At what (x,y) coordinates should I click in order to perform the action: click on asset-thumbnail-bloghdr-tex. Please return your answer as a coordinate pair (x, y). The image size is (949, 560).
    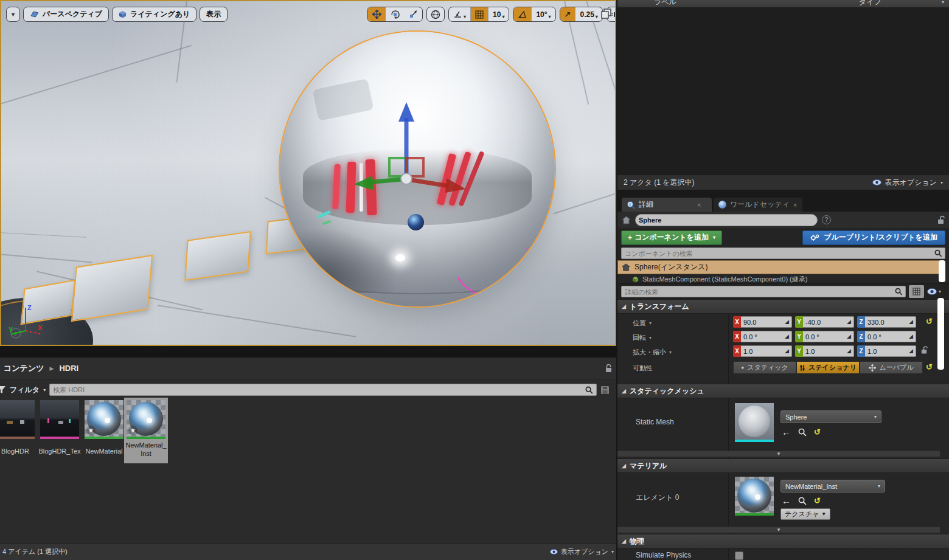
    Looking at the image, I should click on (60, 420).